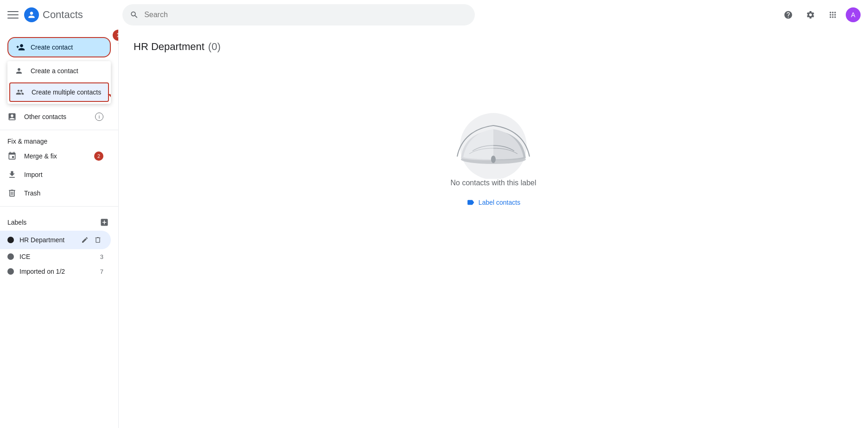 Image resolution: width=868 pixels, height=428 pixels. I want to click on create-a-contact-label: Create a contact, so click(55, 71).